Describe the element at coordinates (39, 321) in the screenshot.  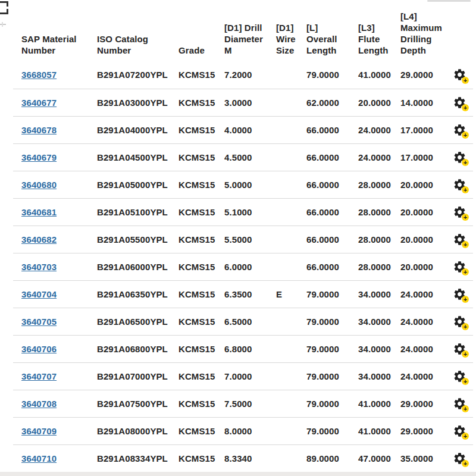
I see `sap-material-link: 3640705` at that location.